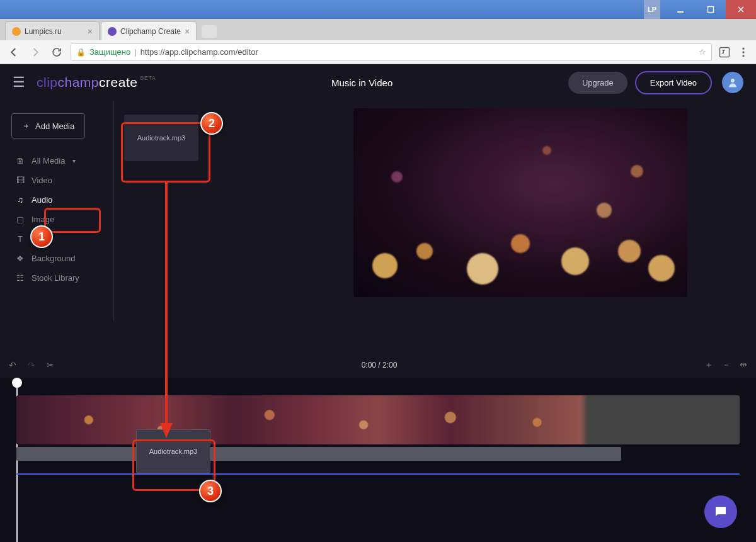 This screenshot has height=542, width=756. What do you see at coordinates (161, 138) in the screenshot?
I see `media-card-label: Audiotrack.mp3` at bounding box center [161, 138].